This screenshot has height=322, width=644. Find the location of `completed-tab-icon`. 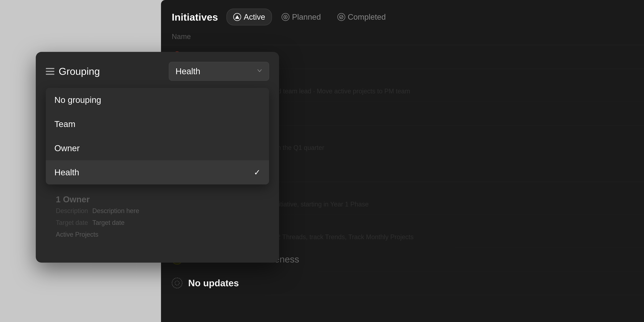

completed-tab-icon is located at coordinates (342, 17).